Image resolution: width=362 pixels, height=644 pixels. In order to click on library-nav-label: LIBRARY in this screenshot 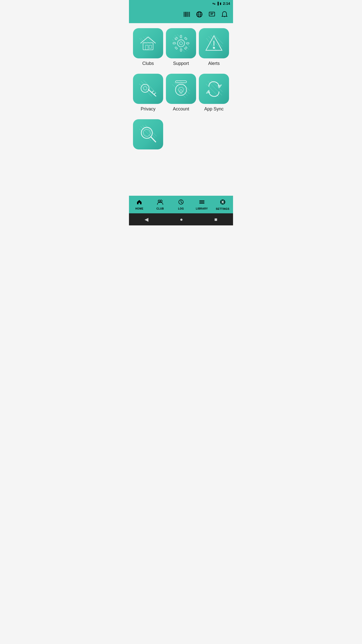, I will do `click(202, 209)`.